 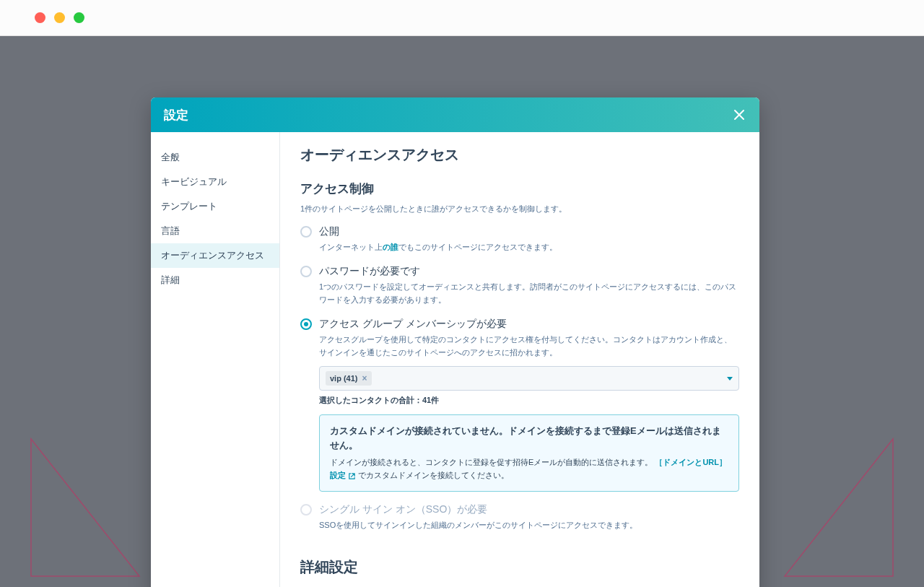 I want to click on option-password: パスワードが必要です 1つのパスワードを設定してオーディエンスと共有します。訪問…, so click(x=520, y=286).